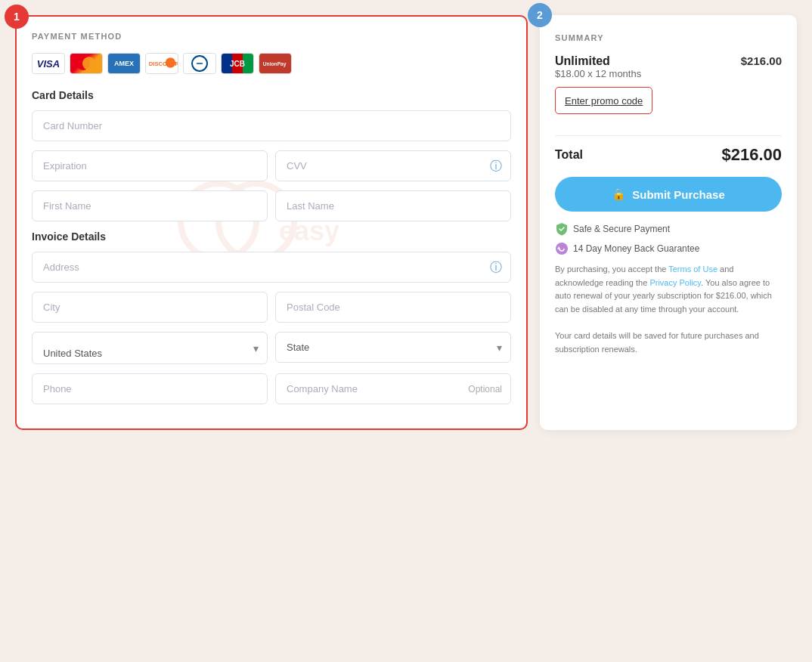 The width and height of the screenshot is (812, 662). What do you see at coordinates (271, 95) in the screenshot?
I see `card-details-heading: Card Details` at bounding box center [271, 95].